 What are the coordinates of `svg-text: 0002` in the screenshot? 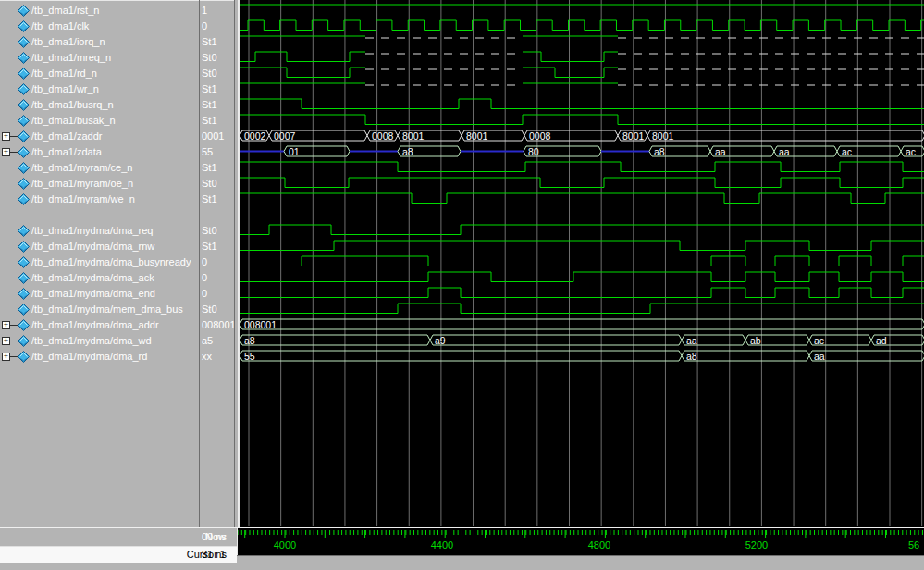 It's located at (255, 136).